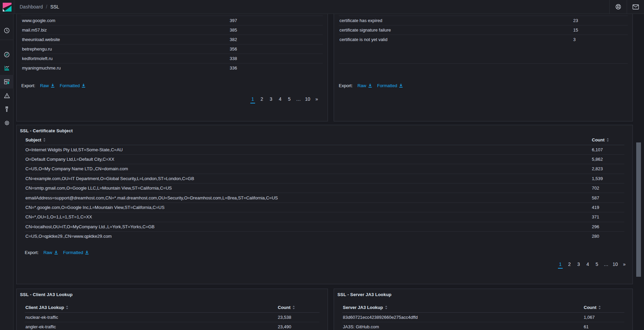  Describe the element at coordinates (172, 293) in the screenshot. I see `panel-title: SSL - Client JA3 Lookup` at that location.